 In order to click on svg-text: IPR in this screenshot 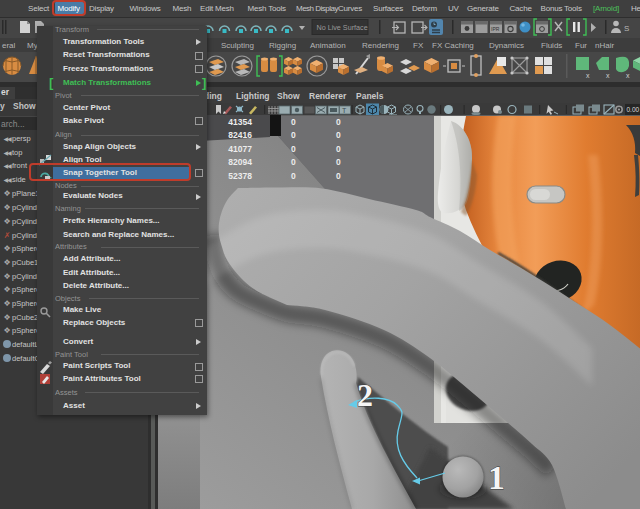, I will do `click(496, 29)`.